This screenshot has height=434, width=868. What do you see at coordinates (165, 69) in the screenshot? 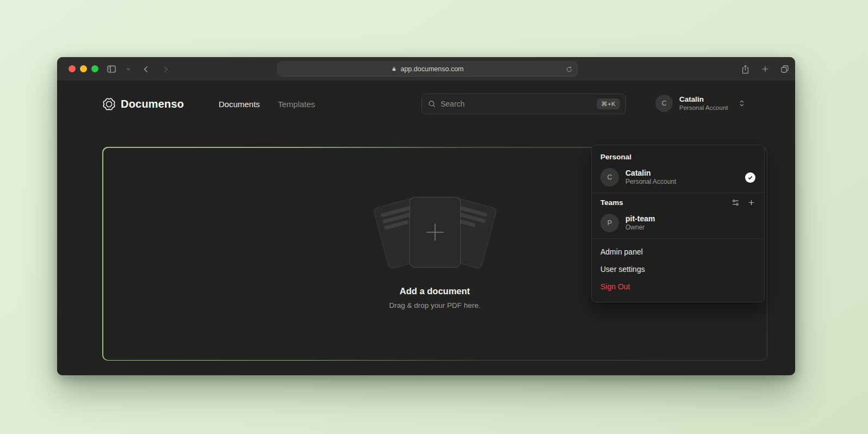
I see `forward-button` at bounding box center [165, 69].